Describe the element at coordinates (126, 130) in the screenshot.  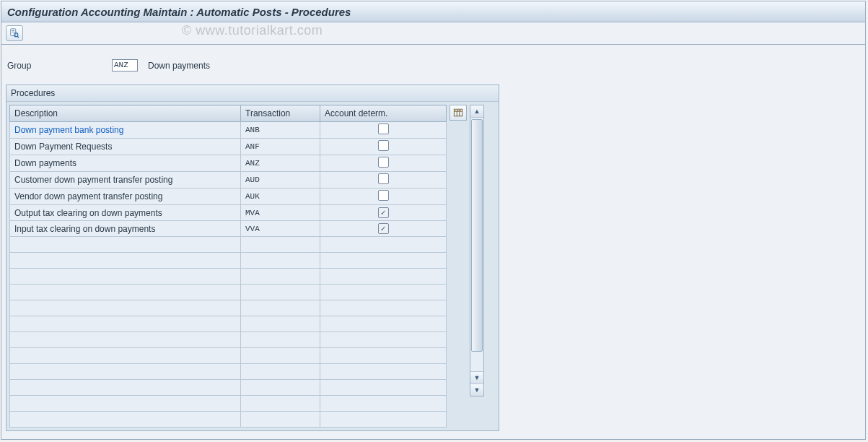
I see `cell-description: Down payment bank posting` at that location.